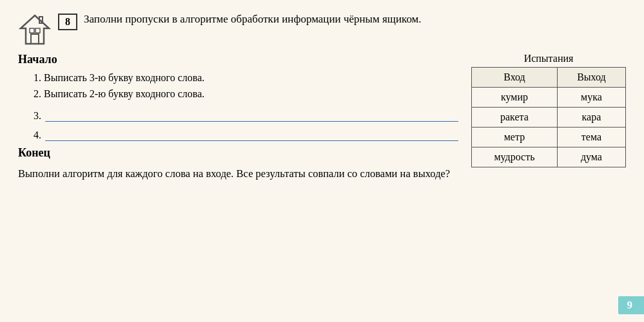 The image size is (644, 322). I want to click on task-number-box: 8, so click(68, 22).